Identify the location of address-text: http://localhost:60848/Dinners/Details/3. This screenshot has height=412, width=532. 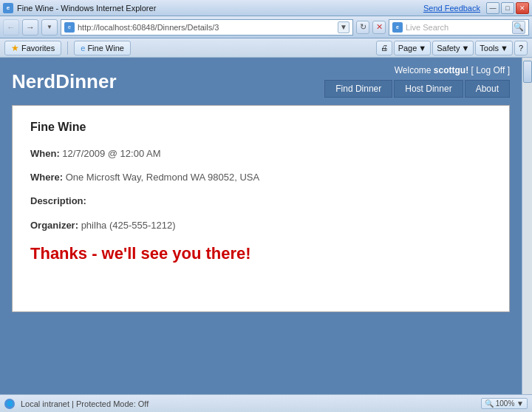
(206, 27).